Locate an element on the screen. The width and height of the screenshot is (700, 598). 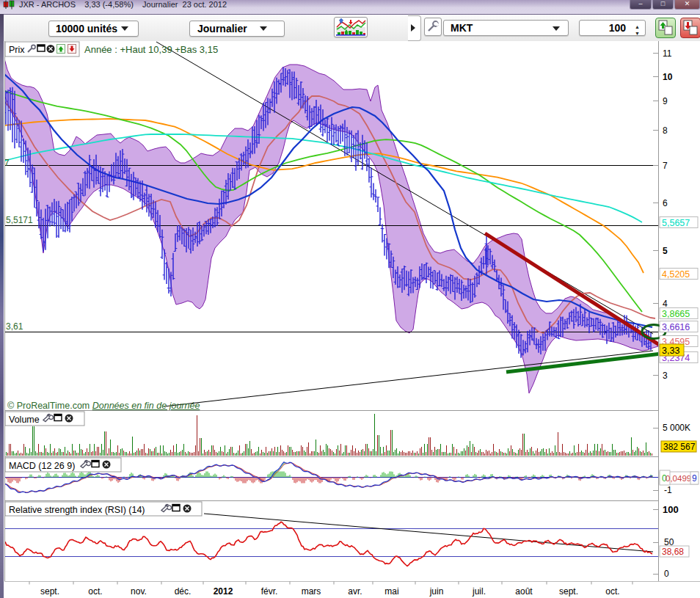
svg-text: 3,61 is located at coordinates (15, 327).